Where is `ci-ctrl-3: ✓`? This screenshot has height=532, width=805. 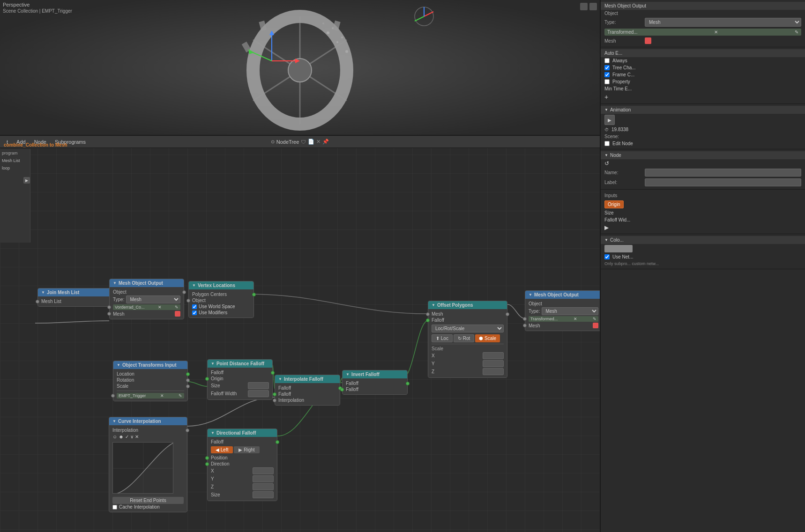 ci-ctrl-3: ✓ is located at coordinates (127, 436).